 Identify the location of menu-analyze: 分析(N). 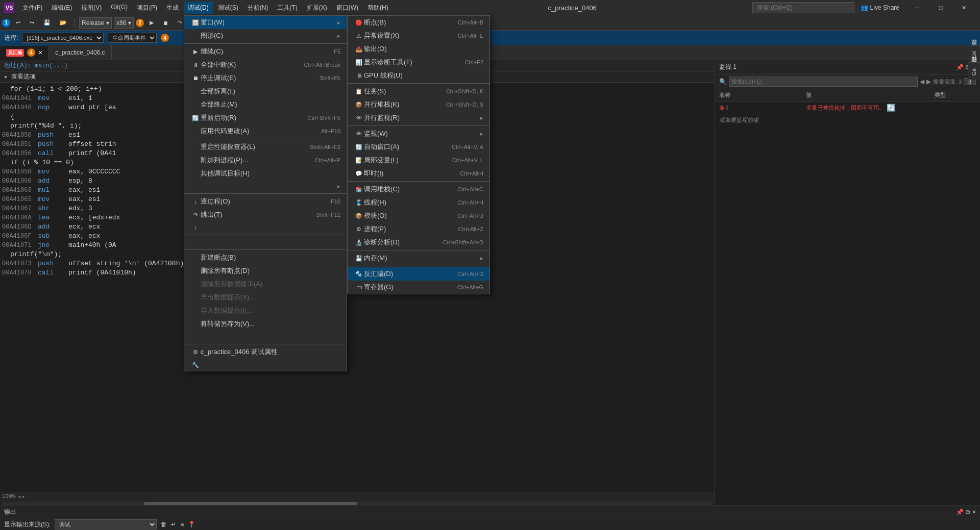
(258, 8).